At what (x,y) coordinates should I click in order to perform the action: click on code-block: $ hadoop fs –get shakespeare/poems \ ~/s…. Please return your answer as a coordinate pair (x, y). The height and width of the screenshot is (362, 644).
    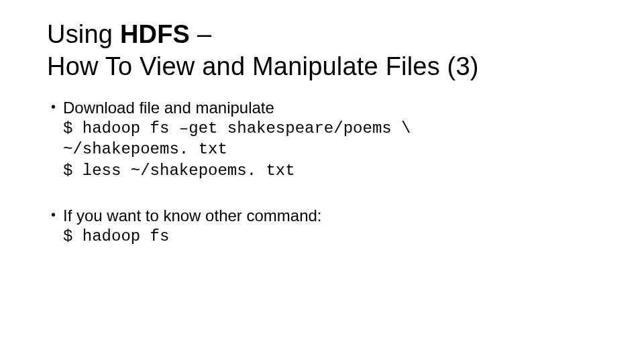
    Looking at the image, I should click on (330, 149).